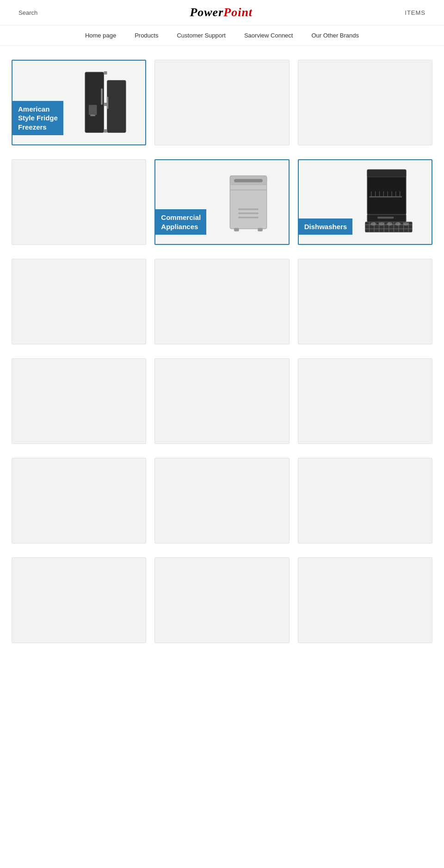 The height and width of the screenshot is (868, 444). I want to click on card-label-dishwashers: Dishwashers, so click(326, 227).